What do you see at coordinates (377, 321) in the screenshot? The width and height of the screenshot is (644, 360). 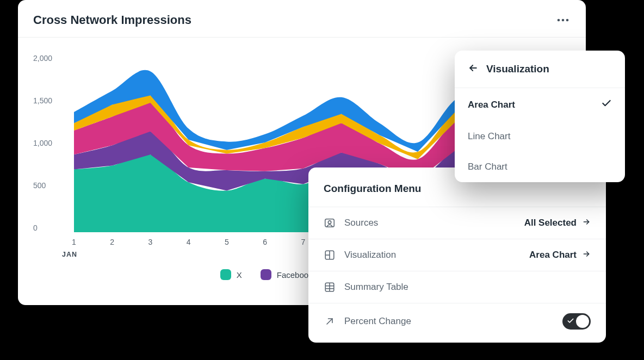 I see `config-row-label: Percent Change` at bounding box center [377, 321].